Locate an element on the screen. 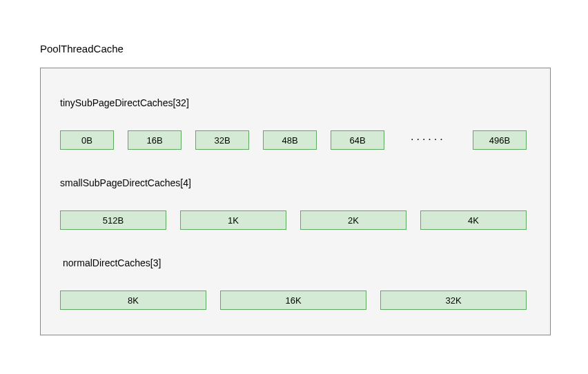 The height and width of the screenshot is (374, 588). normal-cache-box: 32K is located at coordinates (453, 300).